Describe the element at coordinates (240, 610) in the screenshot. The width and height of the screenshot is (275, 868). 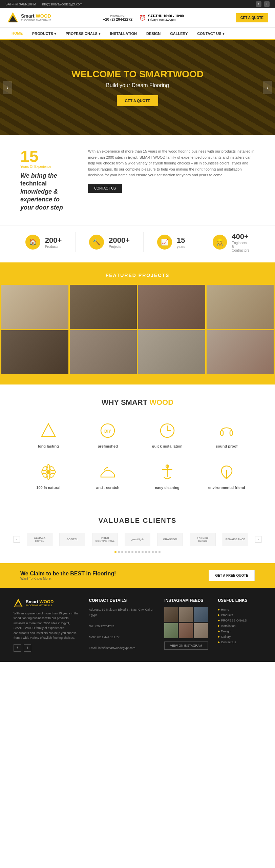
I see `footer-link-home: Home` at that location.